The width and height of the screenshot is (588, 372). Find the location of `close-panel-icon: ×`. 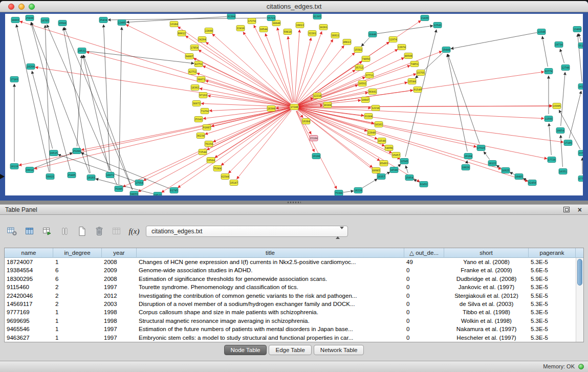

close-panel-icon: × is located at coordinates (580, 210).